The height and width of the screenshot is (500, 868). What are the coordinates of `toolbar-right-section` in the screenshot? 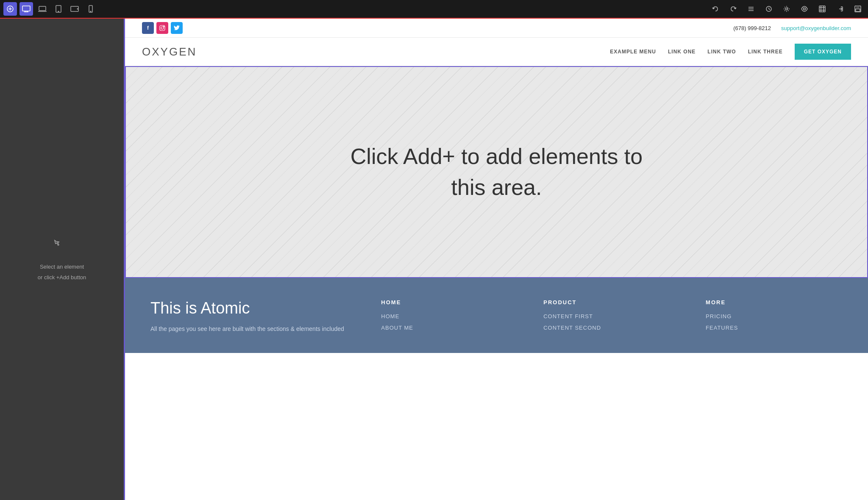 It's located at (787, 9).